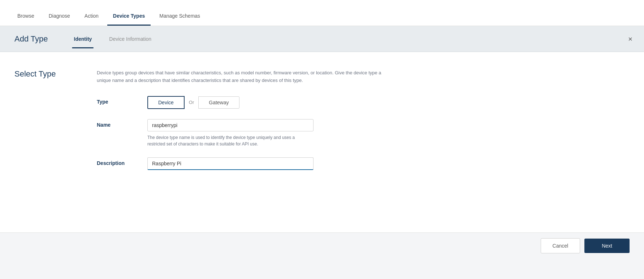  I want to click on description-row: Description, so click(245, 164).